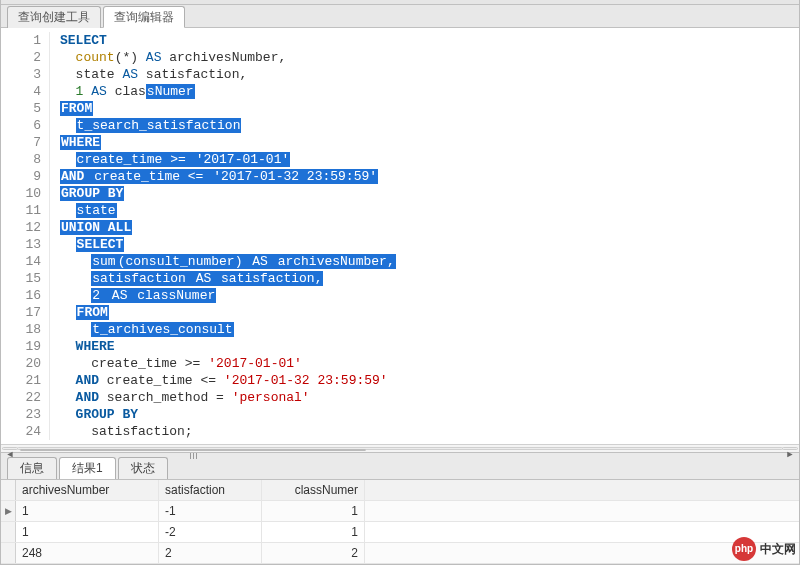  I want to click on code-line: state, so click(228, 210).